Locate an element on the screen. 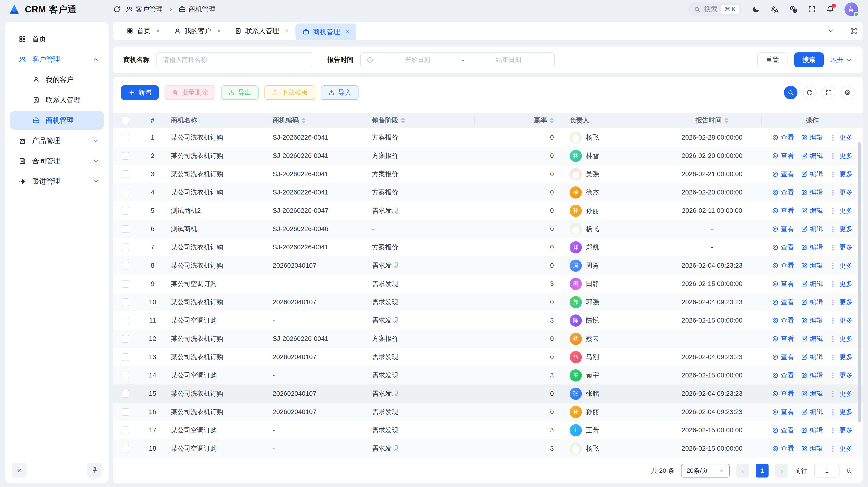 This screenshot has width=868, height=487. next-page-button: › is located at coordinates (782, 471).